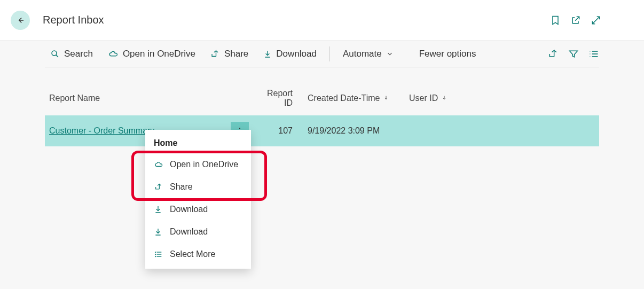 The image size is (644, 289). I want to click on report-user-cell, so click(502, 131).